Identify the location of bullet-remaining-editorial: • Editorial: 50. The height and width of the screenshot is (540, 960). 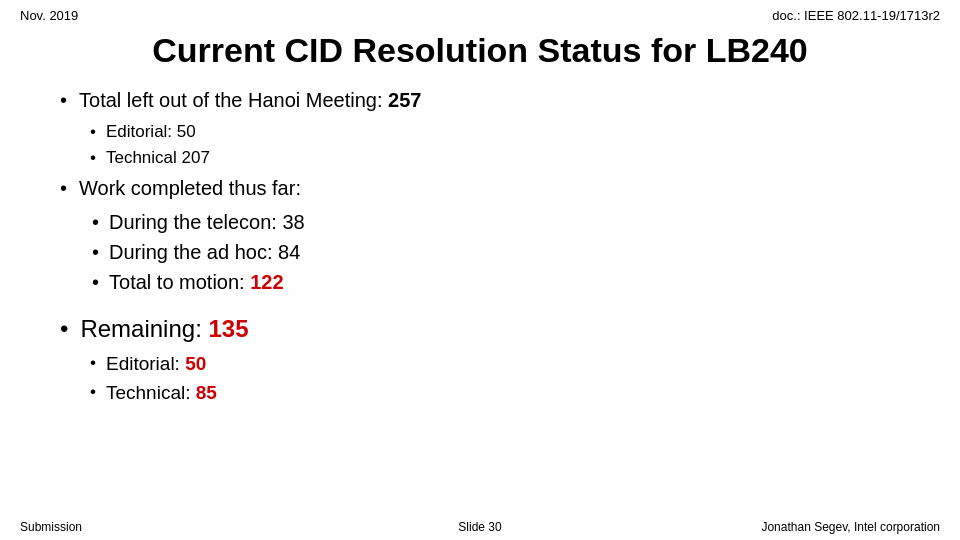
(495, 364).